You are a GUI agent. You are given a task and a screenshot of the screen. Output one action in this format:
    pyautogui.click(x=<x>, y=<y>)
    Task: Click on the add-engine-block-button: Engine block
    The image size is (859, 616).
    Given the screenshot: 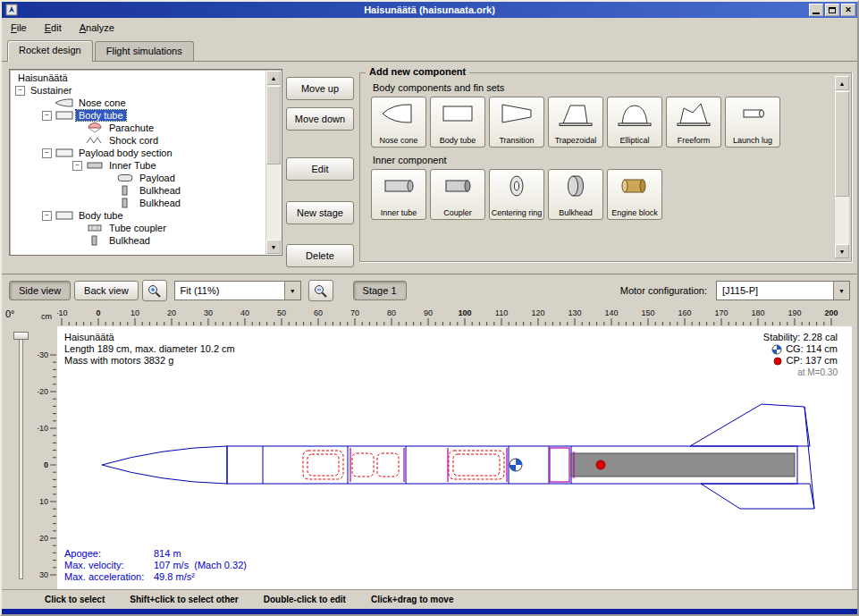 What is the action you would take?
    pyautogui.click(x=635, y=195)
    